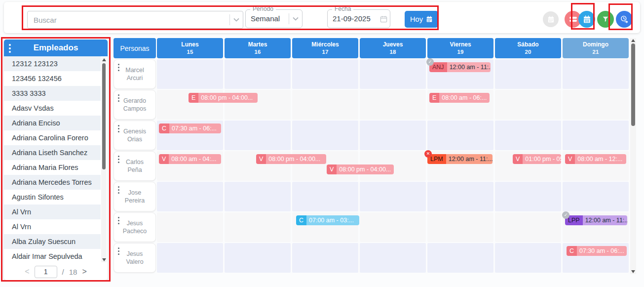 This screenshot has height=287, width=644. I want to click on event-chip: V08:00 pm - 04:00..., so click(360, 169).